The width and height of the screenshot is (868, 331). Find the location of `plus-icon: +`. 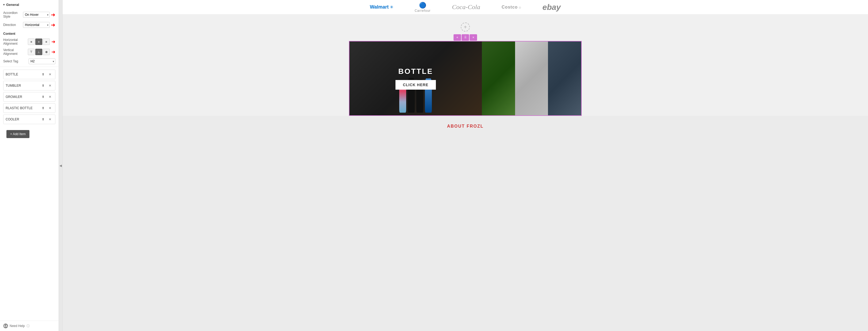

plus-icon: + is located at coordinates (465, 27).